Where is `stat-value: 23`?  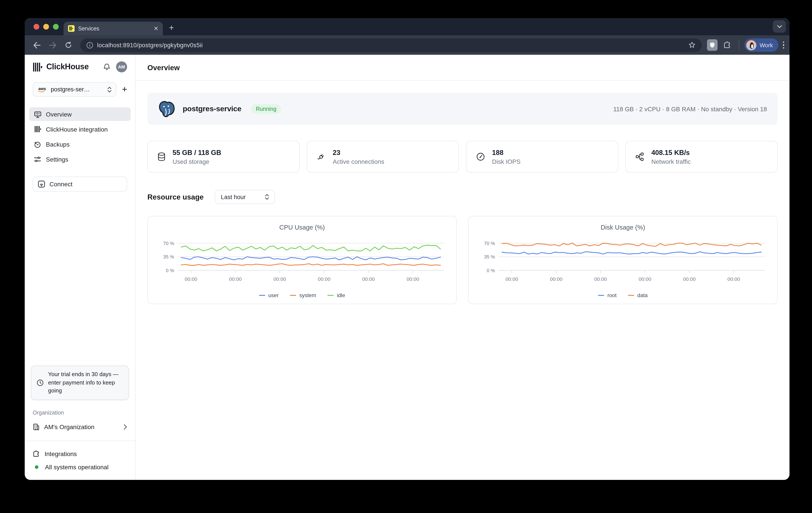
stat-value: 23 is located at coordinates (358, 152).